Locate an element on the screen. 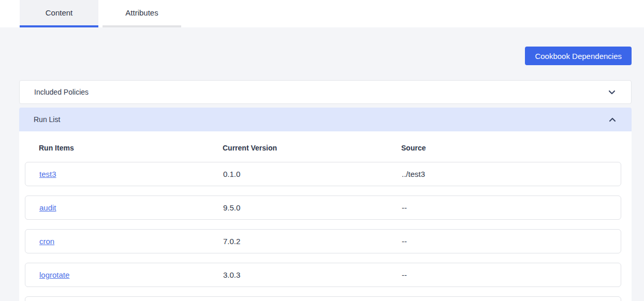 The image size is (644, 301). run-list-title: Run List is located at coordinates (47, 119).